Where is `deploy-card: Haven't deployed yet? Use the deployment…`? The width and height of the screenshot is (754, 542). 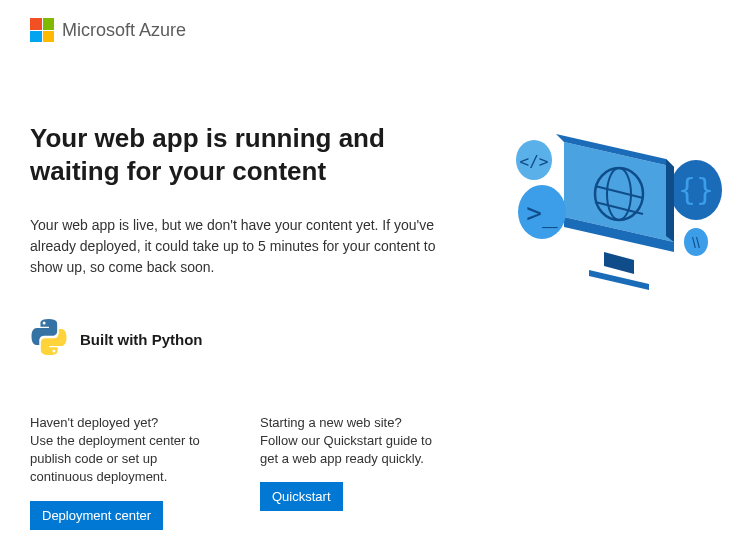 deploy-card: Haven't deployed yet? Use the deployment… is located at coordinates (120, 472).